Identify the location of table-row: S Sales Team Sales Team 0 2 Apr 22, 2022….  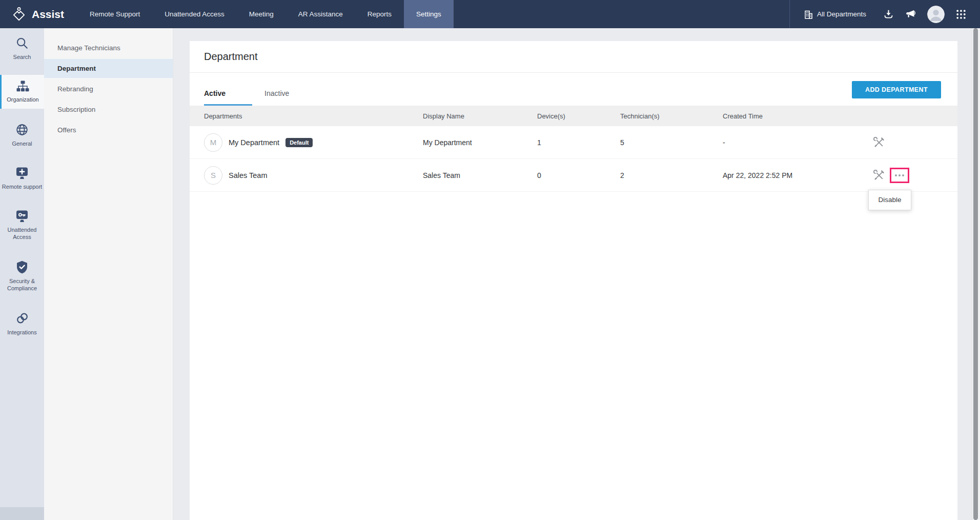
(574, 175).